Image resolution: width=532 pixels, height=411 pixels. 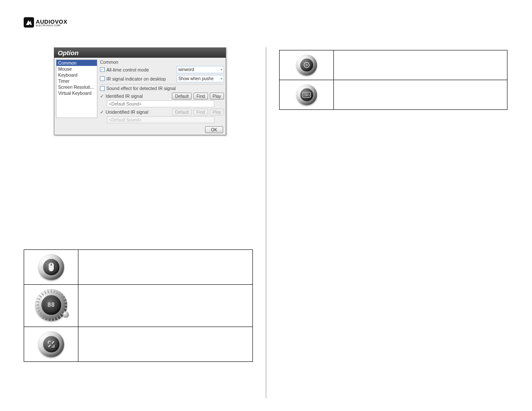 What do you see at coordinates (162, 62) in the screenshot?
I see `common-section-label: Common` at bounding box center [162, 62].